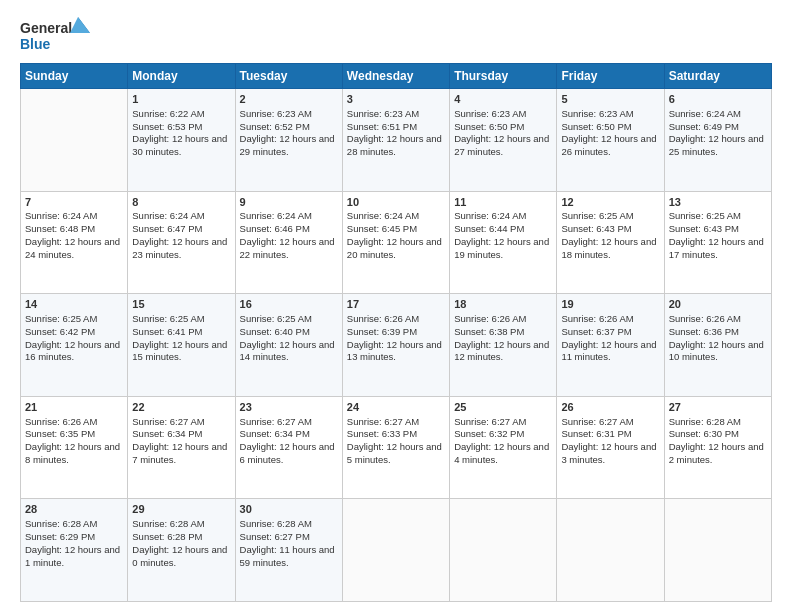 The image size is (792, 612). What do you see at coordinates (394, 234) in the screenshot?
I see `day-info: Sunrise: 6:24 AMSunset: 6:45 PMDaylight:…` at bounding box center [394, 234].